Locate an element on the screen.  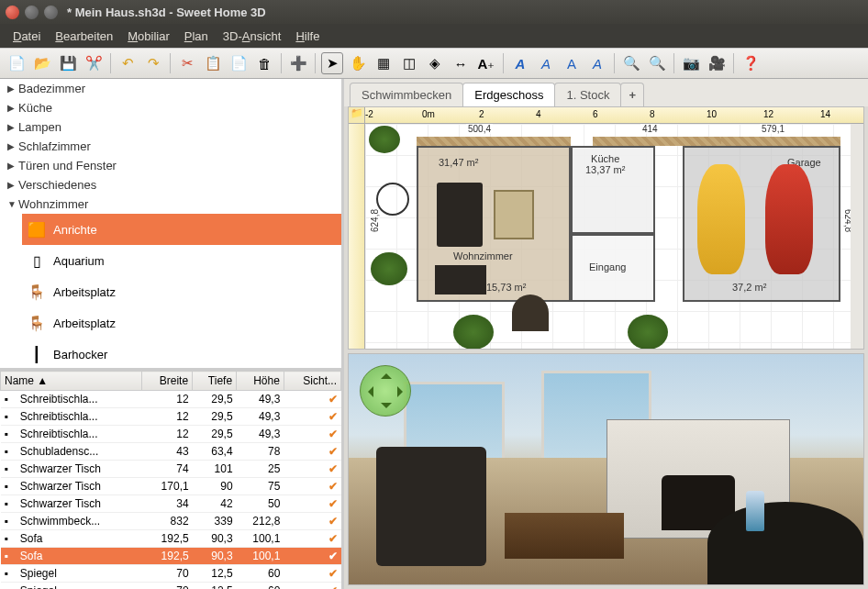
catalog-category: ▶Schlafzimmer is located at coordinates (171, 147).